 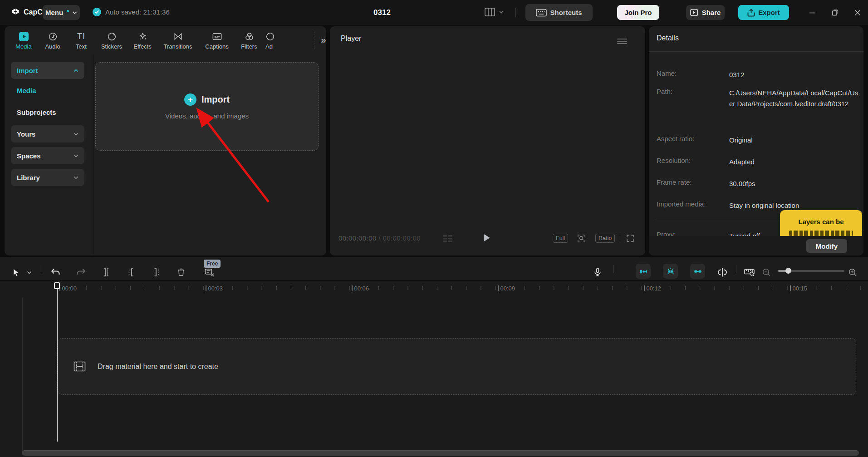 I want to click on split-delete-right-button, so click(x=156, y=272).